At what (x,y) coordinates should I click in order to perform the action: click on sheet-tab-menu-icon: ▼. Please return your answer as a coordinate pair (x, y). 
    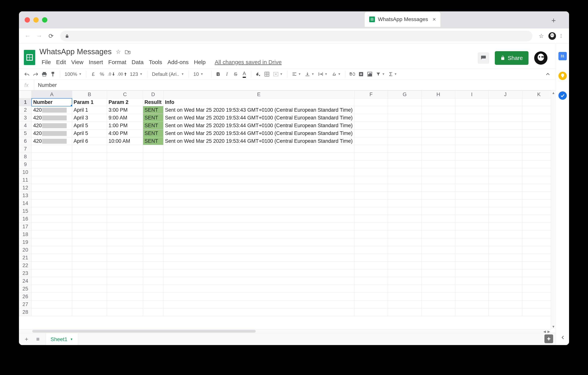
    Looking at the image, I should click on (72, 339).